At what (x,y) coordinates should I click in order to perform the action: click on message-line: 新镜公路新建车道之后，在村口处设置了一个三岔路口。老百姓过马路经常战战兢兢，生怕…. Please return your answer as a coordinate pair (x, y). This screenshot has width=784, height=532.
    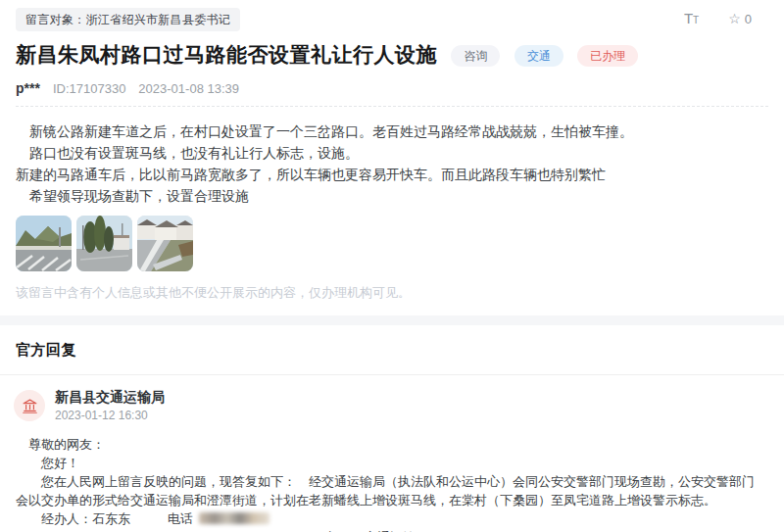
    Looking at the image, I should click on (392, 131).